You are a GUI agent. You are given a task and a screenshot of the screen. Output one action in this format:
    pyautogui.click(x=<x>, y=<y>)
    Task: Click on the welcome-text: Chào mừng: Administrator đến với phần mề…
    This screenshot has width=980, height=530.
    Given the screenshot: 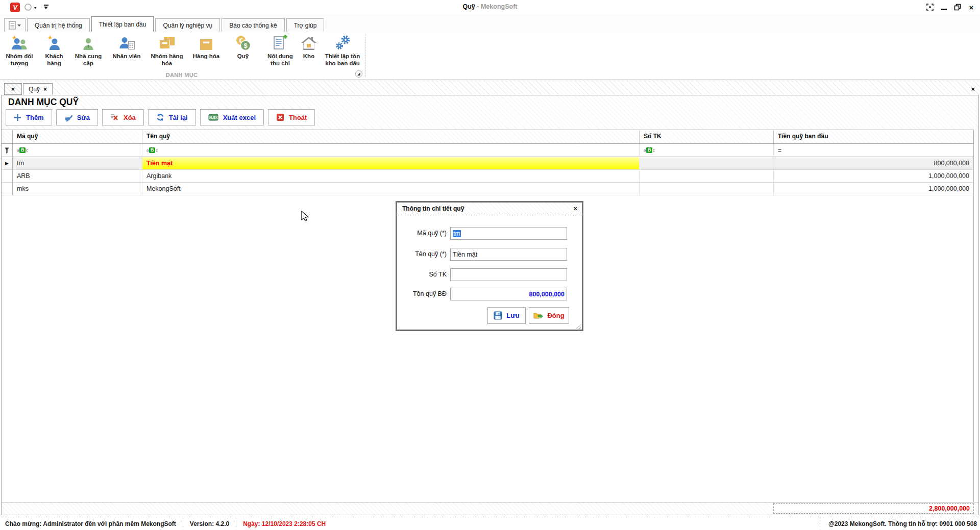 What is the action you would take?
    pyautogui.click(x=91, y=524)
    